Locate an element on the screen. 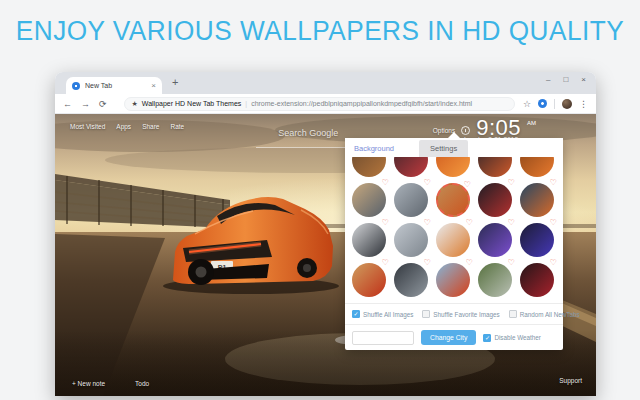  wallpaper-grid: ♡♡♡♡♡♡♡♡♡♡♡♡♡♡♡♡♡♡♡♡ is located at coordinates (454, 227).